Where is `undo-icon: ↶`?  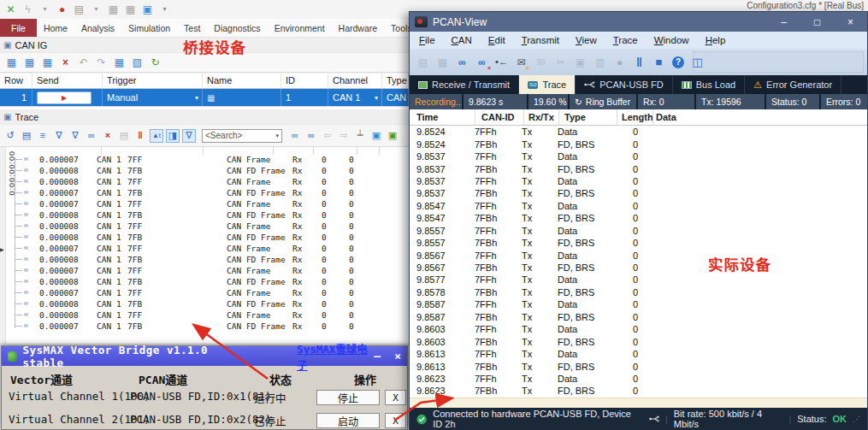
undo-icon: ↶ is located at coordinates (84, 62).